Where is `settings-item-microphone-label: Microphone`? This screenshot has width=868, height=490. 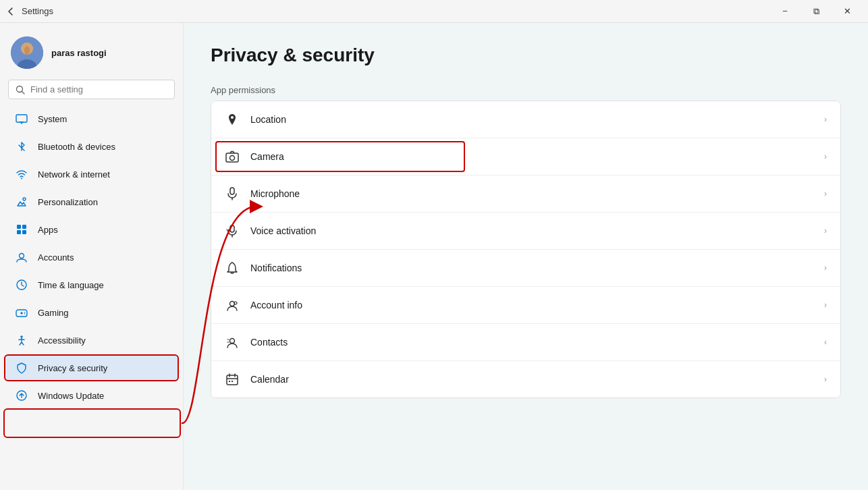 settings-item-microphone-label: Microphone is located at coordinates (275, 194).